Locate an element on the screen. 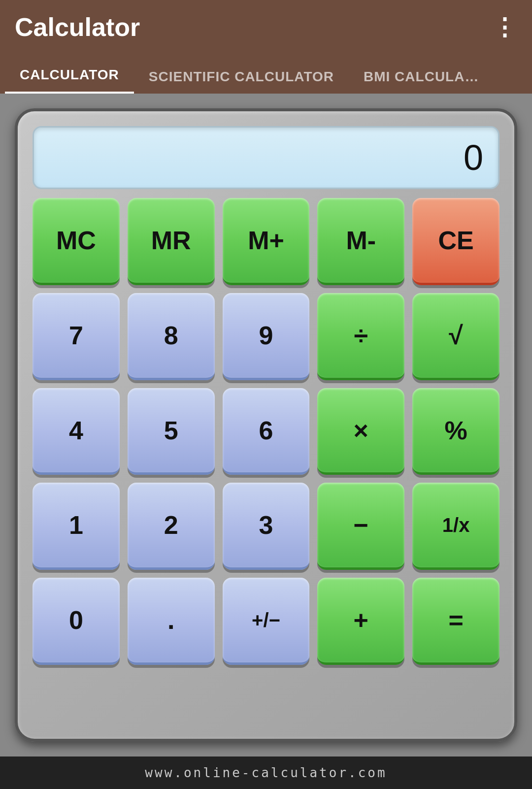  plus-button: + is located at coordinates (361, 622).